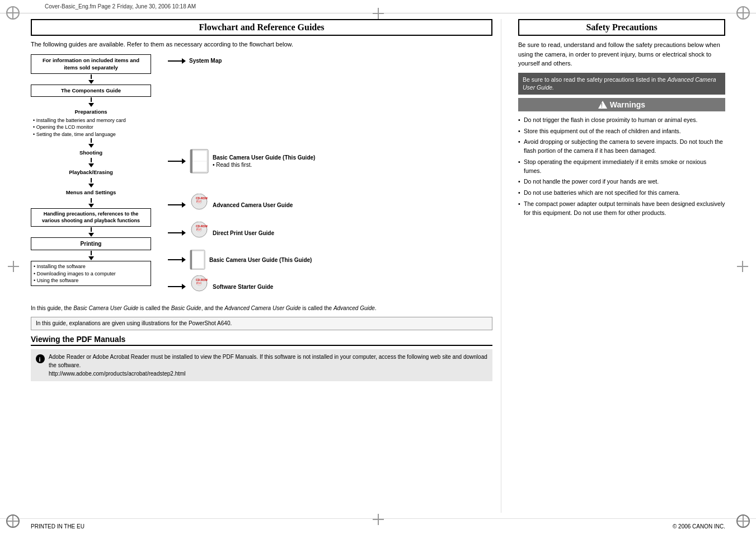 The height and width of the screenshot is (534, 756). Describe the element at coordinates (622, 209) in the screenshot. I see `warning-item-7: The compact power adapter output termina…` at that location.